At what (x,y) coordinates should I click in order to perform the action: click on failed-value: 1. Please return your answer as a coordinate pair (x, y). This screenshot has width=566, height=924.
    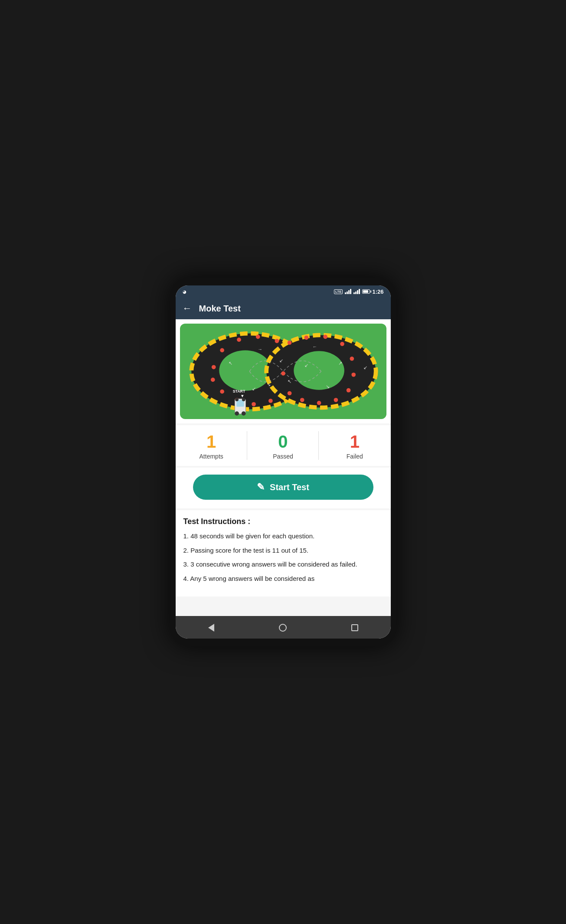
    Looking at the image, I should click on (355, 442).